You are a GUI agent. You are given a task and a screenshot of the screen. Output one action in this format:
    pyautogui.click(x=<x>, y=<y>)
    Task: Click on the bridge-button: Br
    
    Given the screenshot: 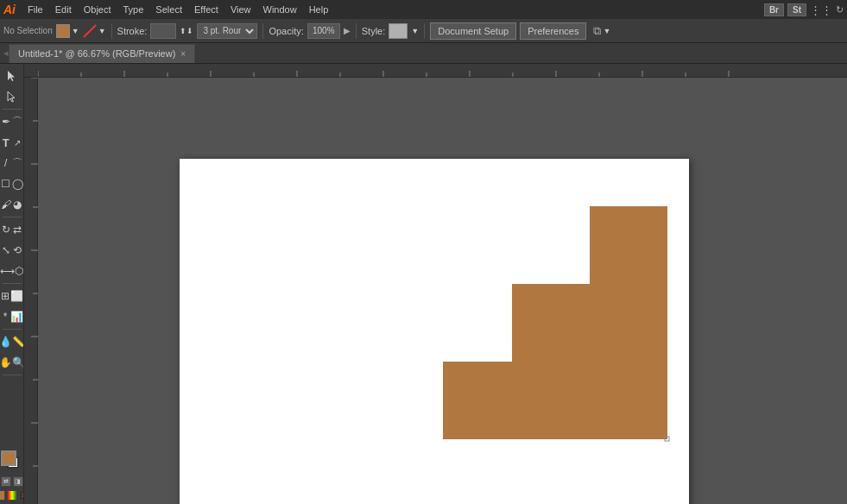 What is the action you would take?
    pyautogui.click(x=774, y=10)
    